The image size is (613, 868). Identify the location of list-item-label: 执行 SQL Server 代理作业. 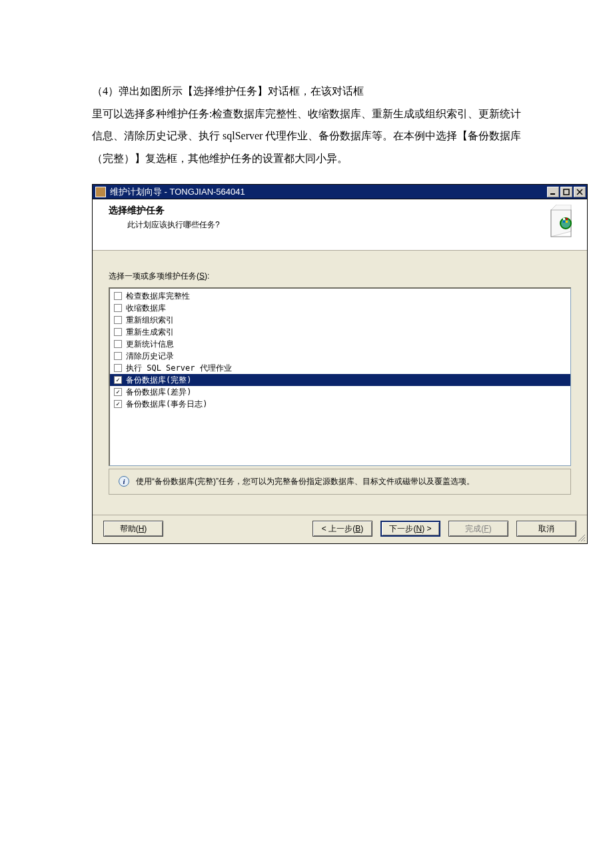
(179, 368).